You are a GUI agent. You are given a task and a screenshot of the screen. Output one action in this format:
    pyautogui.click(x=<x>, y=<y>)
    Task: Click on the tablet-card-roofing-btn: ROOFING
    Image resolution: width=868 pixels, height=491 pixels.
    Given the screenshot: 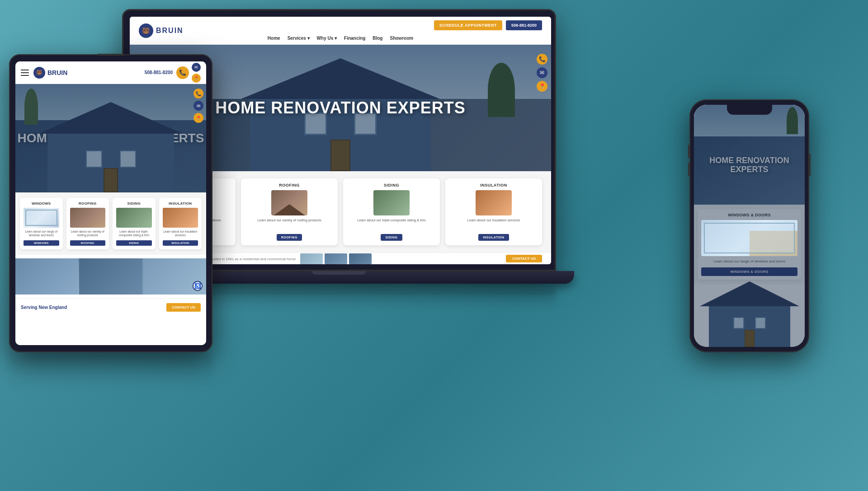 What is the action you would take?
    pyautogui.click(x=88, y=243)
    